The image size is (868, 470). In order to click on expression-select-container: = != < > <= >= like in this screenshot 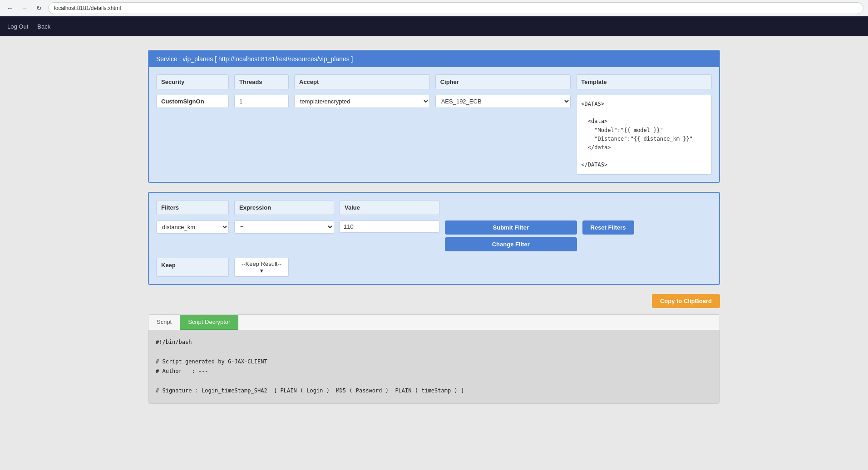, I will do `click(284, 227)`.